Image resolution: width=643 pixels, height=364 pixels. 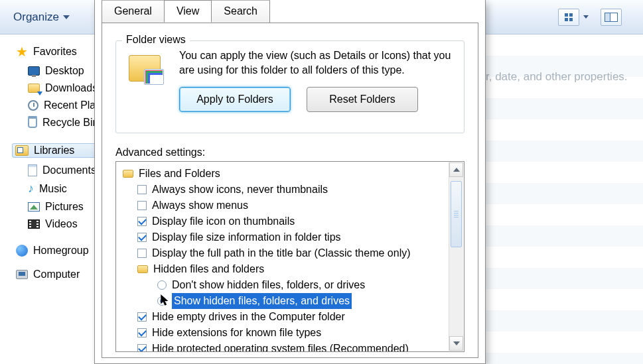 I want to click on setting-label: Display file size information in folder …, so click(x=247, y=237).